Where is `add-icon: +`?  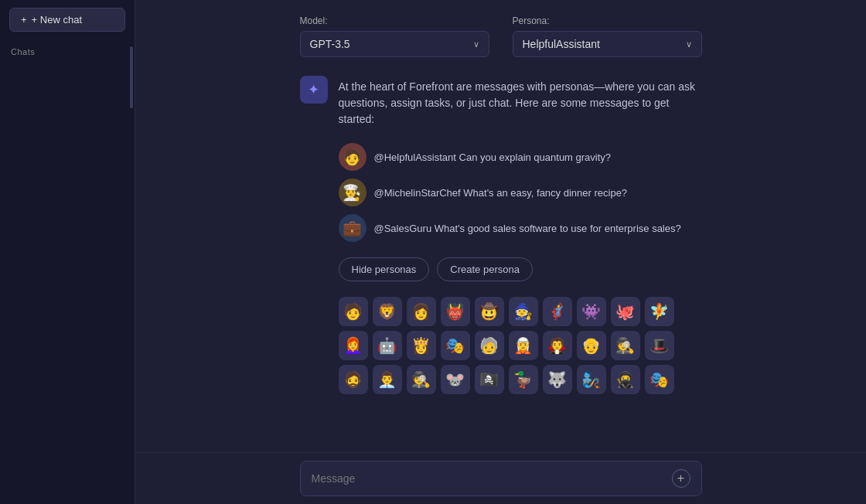 add-icon: + is located at coordinates (680, 478).